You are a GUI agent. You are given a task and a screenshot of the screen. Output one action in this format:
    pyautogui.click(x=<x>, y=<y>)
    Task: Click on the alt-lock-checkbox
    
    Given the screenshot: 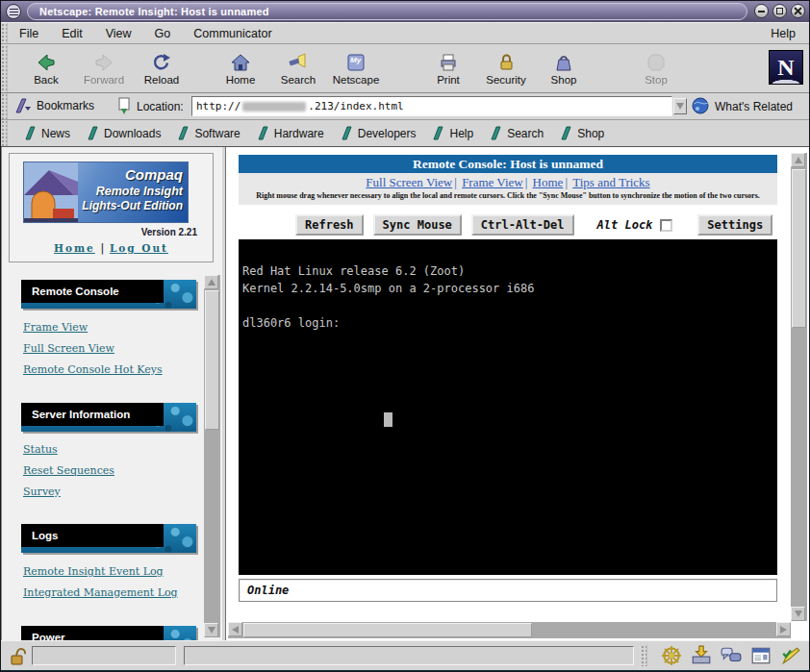 What is the action you would take?
    pyautogui.click(x=666, y=225)
    